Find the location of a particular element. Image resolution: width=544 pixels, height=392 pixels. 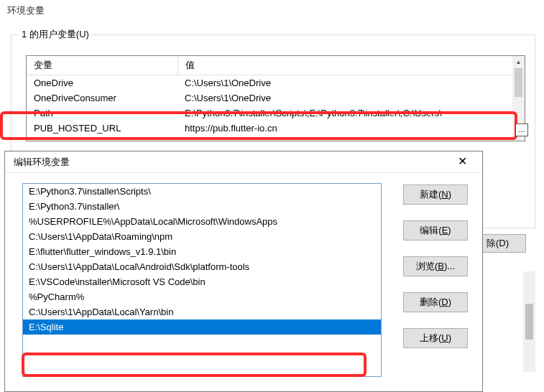

col-header-value: 值 is located at coordinates (351, 66).